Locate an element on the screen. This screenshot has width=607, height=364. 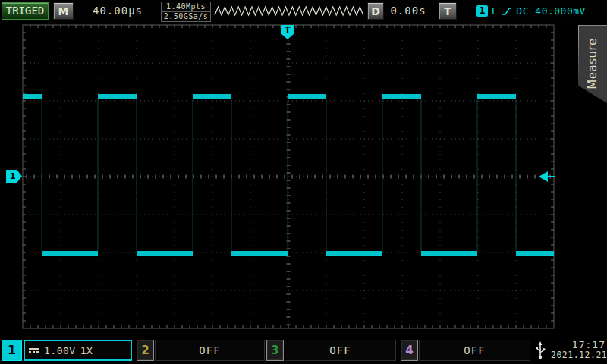
trigger-level-marker is located at coordinates (547, 177).